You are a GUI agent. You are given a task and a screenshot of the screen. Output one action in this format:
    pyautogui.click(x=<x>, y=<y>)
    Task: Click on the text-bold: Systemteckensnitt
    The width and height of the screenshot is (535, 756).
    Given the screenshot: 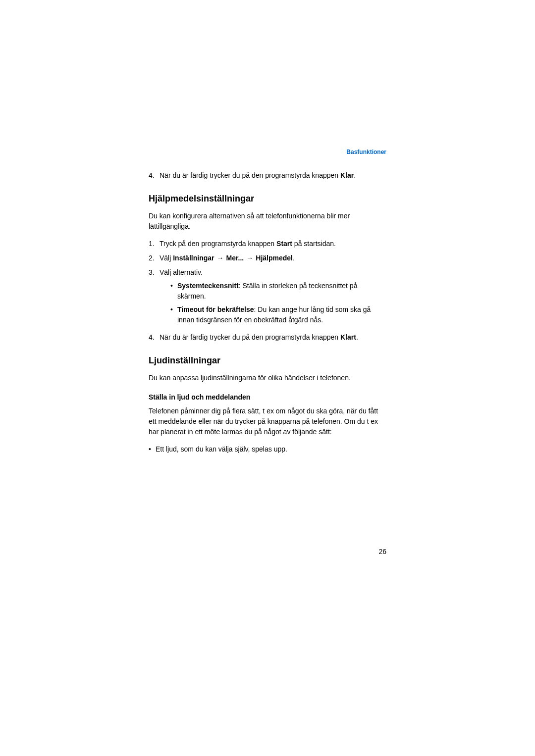 What is the action you would take?
    pyautogui.click(x=208, y=286)
    